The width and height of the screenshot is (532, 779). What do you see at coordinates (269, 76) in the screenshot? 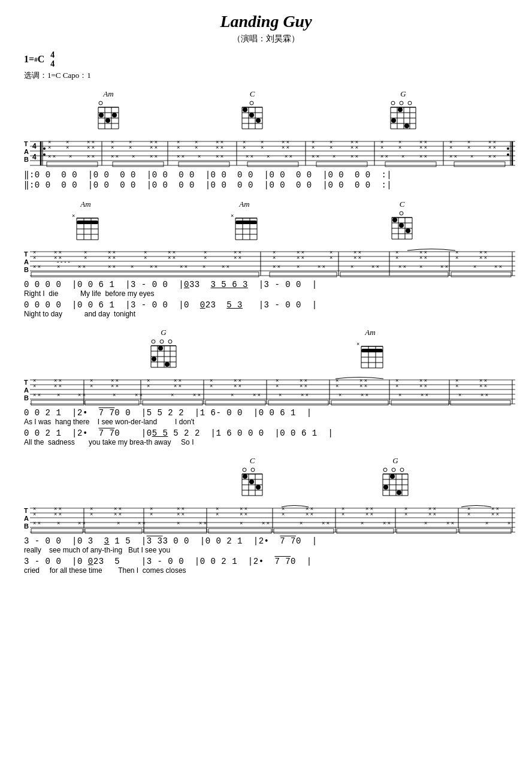
I see `capo-info: 选调：1=C Capo：1` at bounding box center [269, 76].